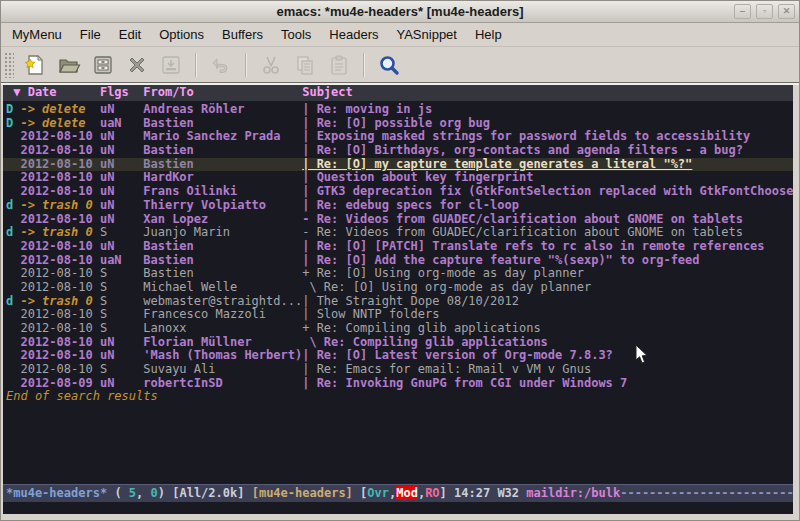 This screenshot has height=521, width=800. Describe the element at coordinates (398, 356) in the screenshot. I see `mail-row: 2012-08-10uN'Mash (Thomas Herbert)| Re: …` at that location.